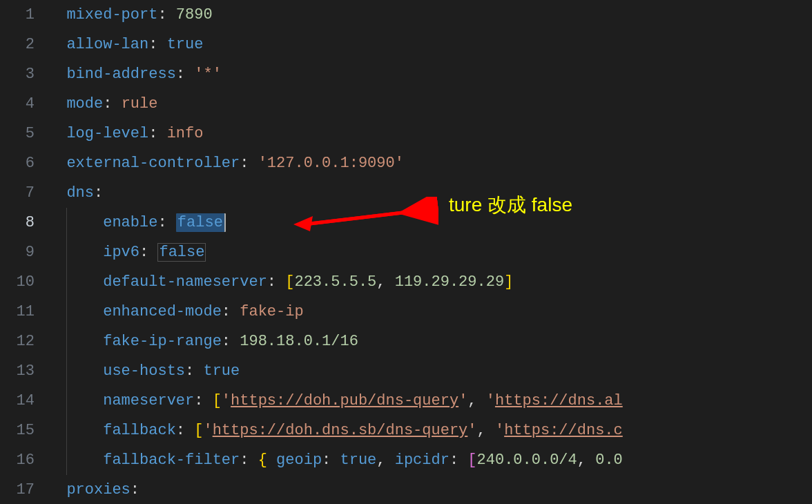 This screenshot has width=812, height=504. I want to click on token-key: fallback-filter, so click(171, 460).